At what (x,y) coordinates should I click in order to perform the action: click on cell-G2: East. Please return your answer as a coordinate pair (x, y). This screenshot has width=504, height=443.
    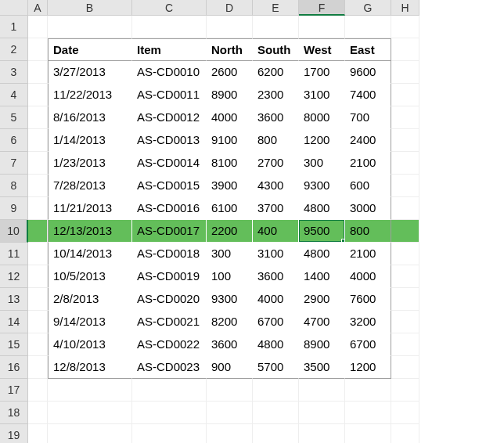
    Looking at the image, I should click on (368, 50).